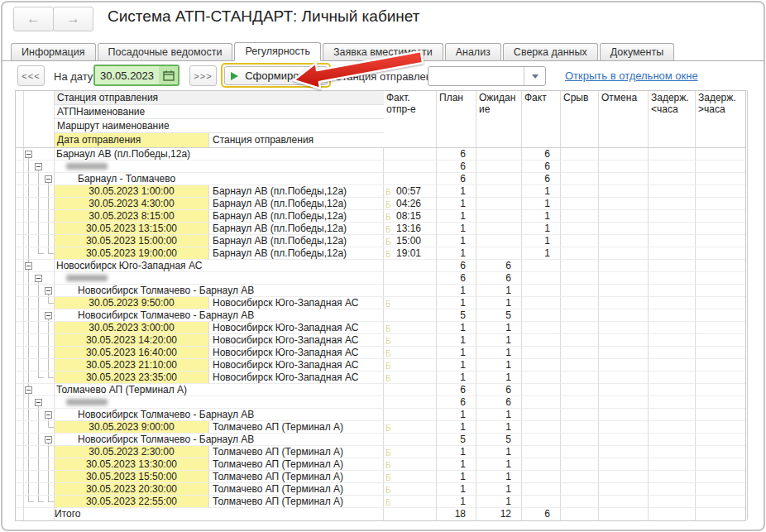 This screenshot has width=766, height=532. What do you see at coordinates (410, 465) in the screenshot?
I see `cell-fact-departure: Б` at bounding box center [410, 465].